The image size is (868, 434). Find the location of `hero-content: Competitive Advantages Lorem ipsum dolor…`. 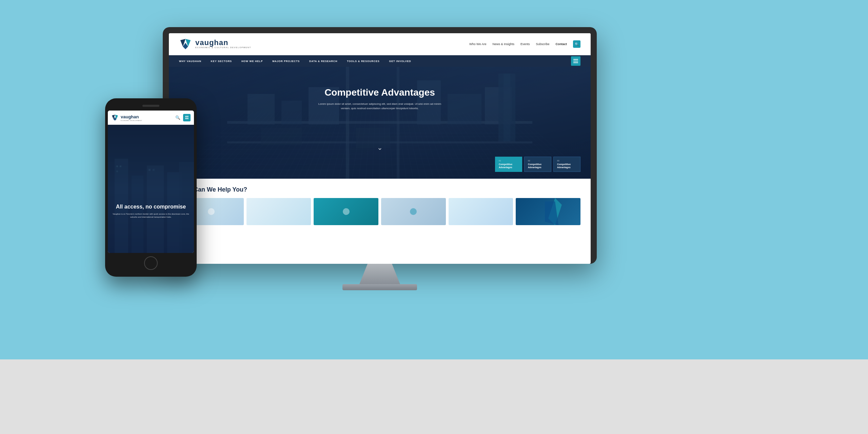

hero-content: Competitive Advantages Lorem ipsum dolor… is located at coordinates (380, 89).